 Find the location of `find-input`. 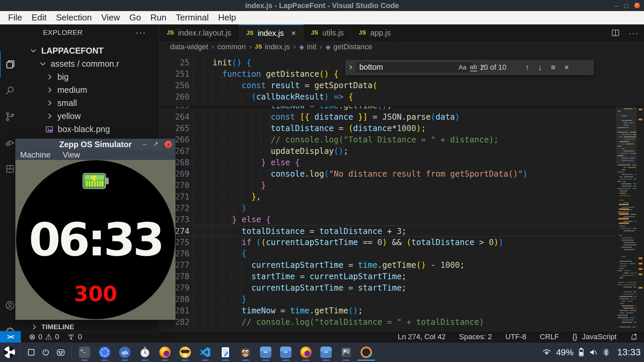

find-input is located at coordinates (407, 67).